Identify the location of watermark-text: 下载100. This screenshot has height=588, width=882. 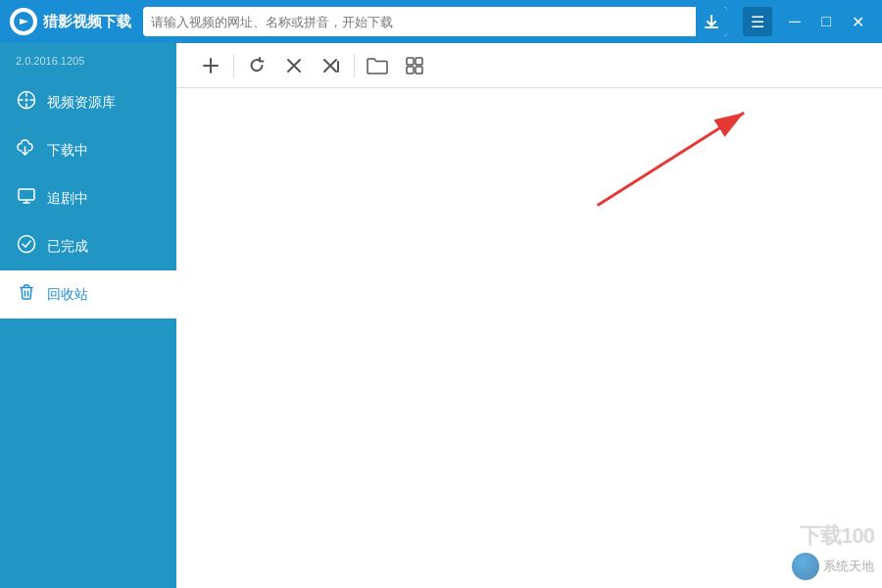
(837, 536).